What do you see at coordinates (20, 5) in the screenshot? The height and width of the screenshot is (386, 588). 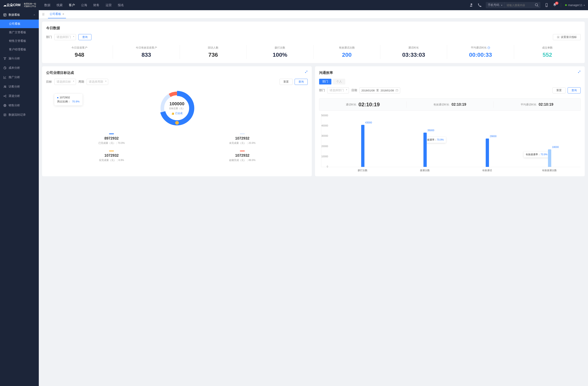 I see `logo: ☁ 云朵CRM 教育机构一站 式服务云平台` at bounding box center [20, 5].